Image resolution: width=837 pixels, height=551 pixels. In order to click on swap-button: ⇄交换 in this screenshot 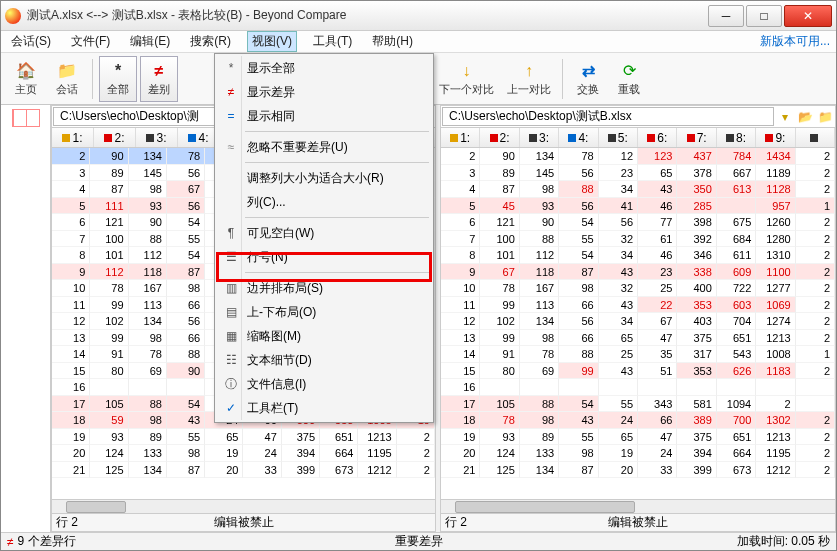, I will do `click(588, 79)`.